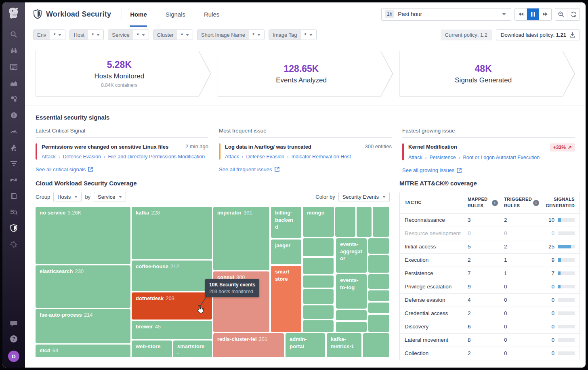 The height and width of the screenshot is (370, 588). Describe the element at coordinates (14, 99) in the screenshot. I see `apm-icon` at that location.